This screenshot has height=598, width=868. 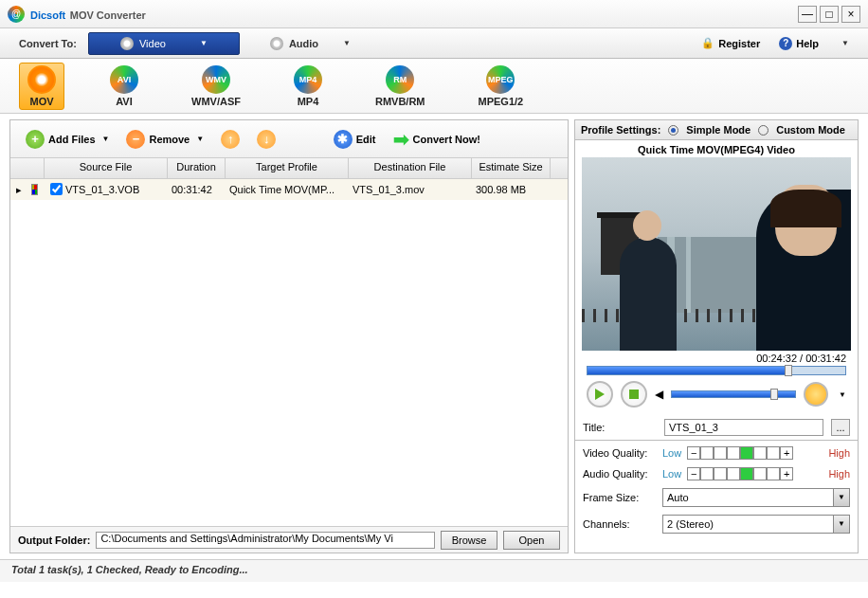 I want to click on grid-icon, so click(x=35, y=190).